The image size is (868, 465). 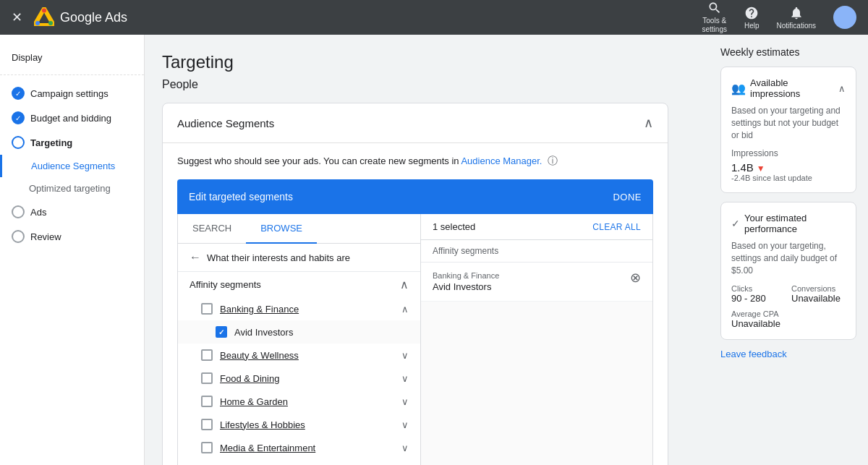 I want to click on optimized-targeting-label: Optimized targeting, so click(x=69, y=188).